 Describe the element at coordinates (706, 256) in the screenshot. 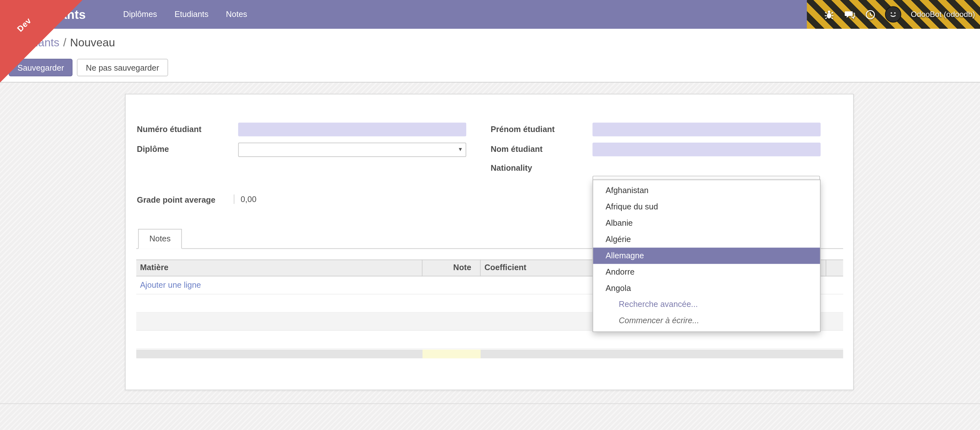

I see `dropdown-option-highlighted: Allemagne` at that location.